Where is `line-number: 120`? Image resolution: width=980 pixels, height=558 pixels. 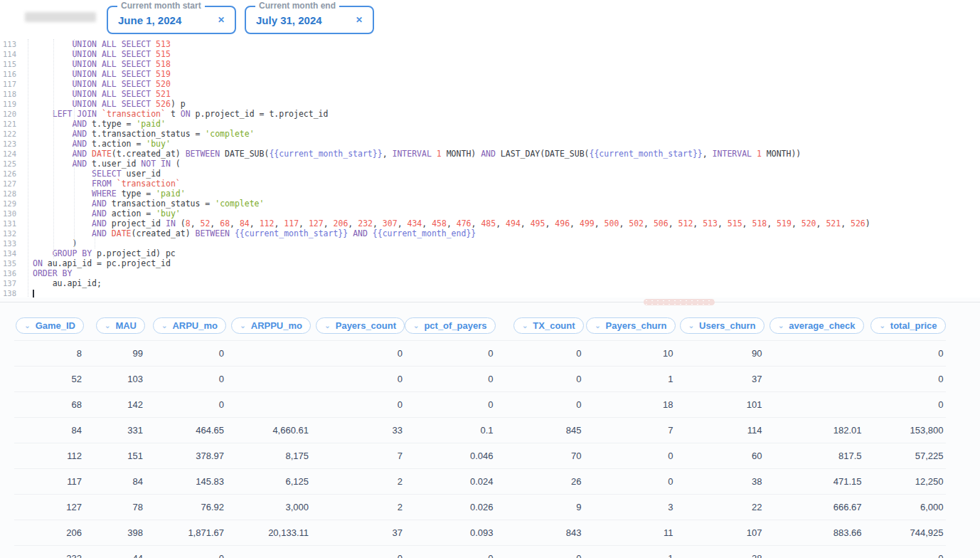 line-number: 120 is located at coordinates (14, 114).